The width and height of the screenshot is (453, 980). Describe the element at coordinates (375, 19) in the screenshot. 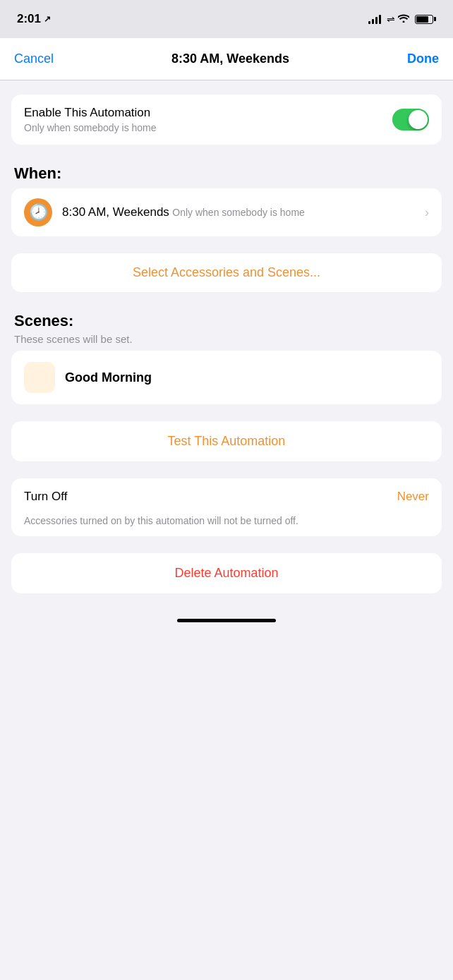

I see `signal-icon` at that location.